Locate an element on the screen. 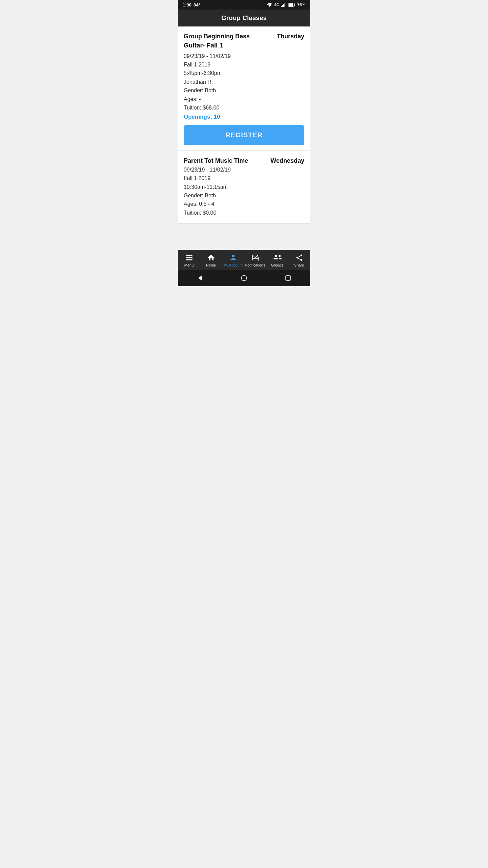  status-bar: 1:30 84° 4G 76% is located at coordinates (244, 5).